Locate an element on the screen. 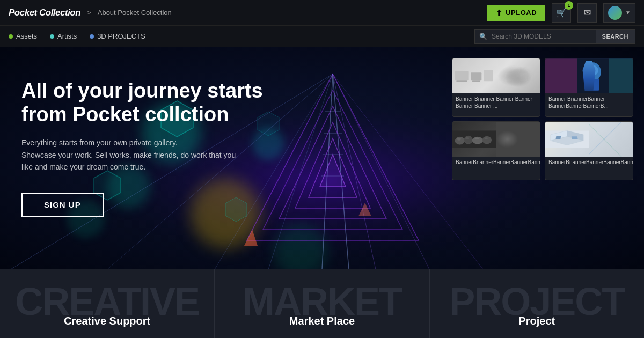 The image size is (644, 338). banner-card-text-4: BannerBnannerBannerBannerBannerBannerBa.… is located at coordinates (589, 162).